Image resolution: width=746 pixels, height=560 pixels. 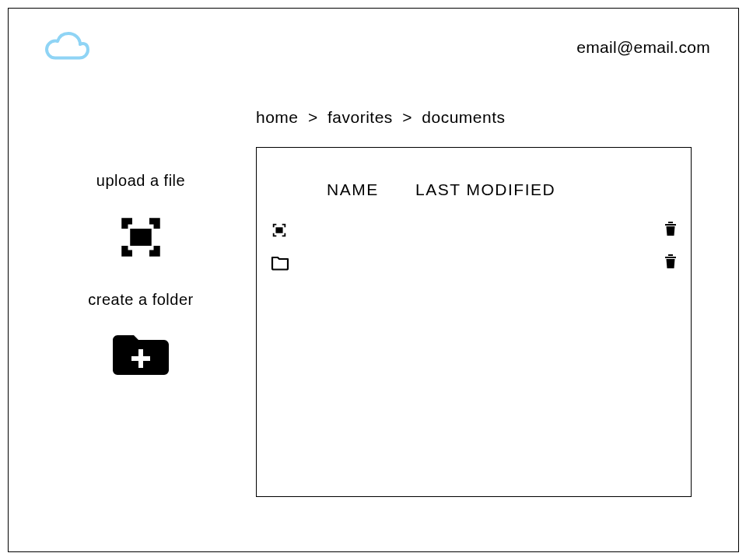 I want to click on folder-plus-icon, so click(x=141, y=354).